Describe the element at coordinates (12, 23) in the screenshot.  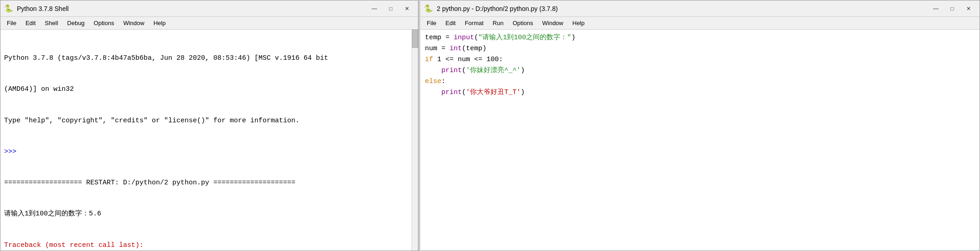
I see `menu-file: File` at that location.